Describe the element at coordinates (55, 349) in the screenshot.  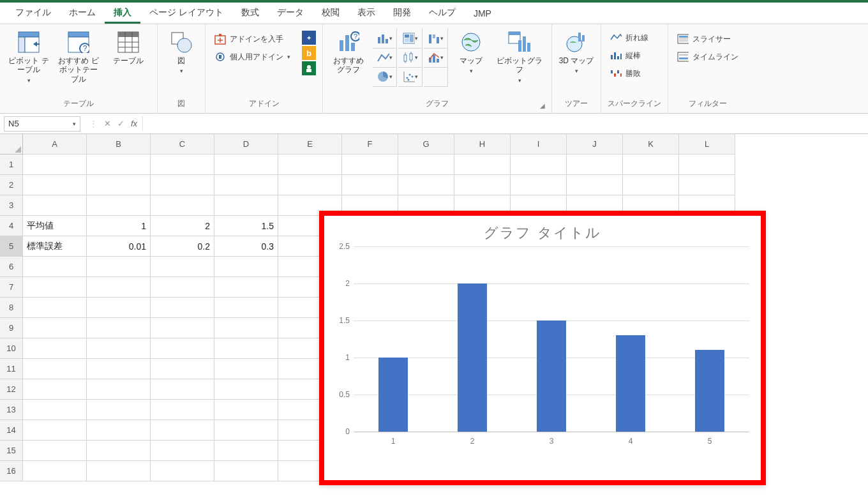
I see `cell-A10` at that location.